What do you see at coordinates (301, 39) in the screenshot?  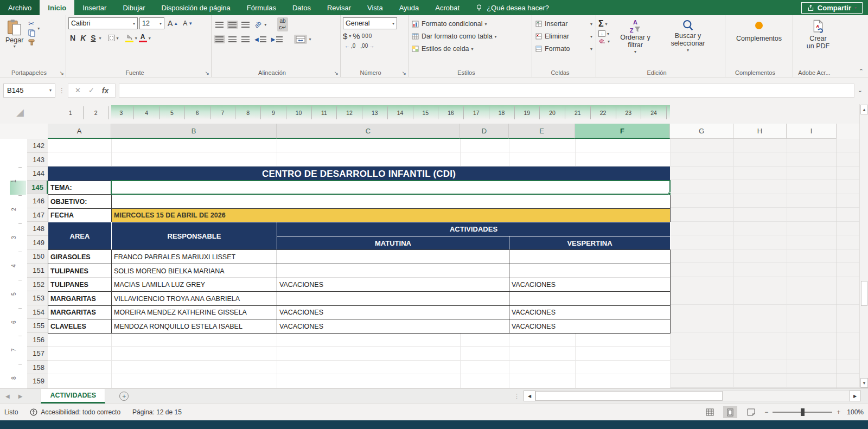 I see `merge-center-button` at bounding box center [301, 39].